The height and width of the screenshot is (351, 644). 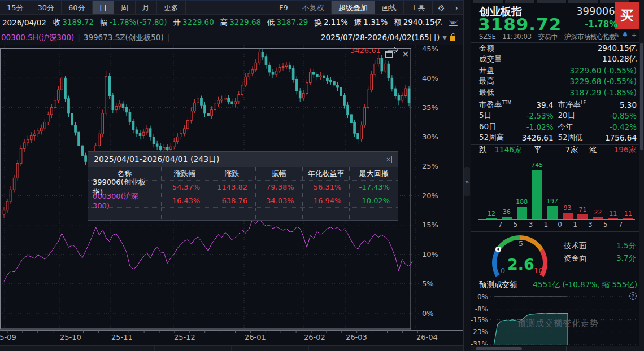 I want to click on svg-text: 25%, so click(x=430, y=166).